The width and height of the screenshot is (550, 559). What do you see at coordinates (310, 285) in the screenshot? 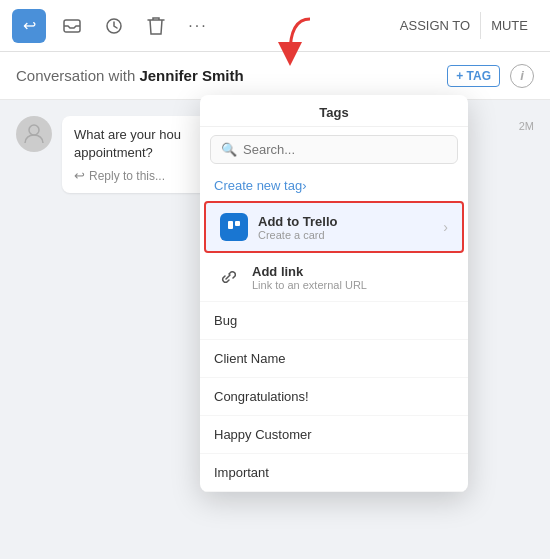
I see `add-link-subtitle: Link to an external URL` at bounding box center [310, 285].